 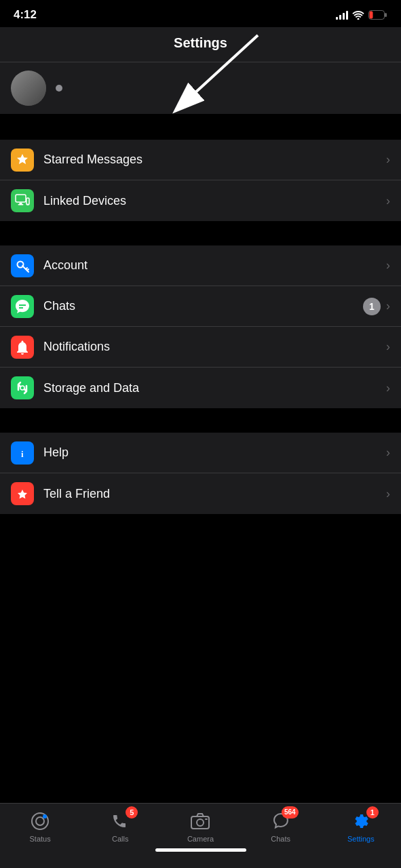 I want to click on tell-friend-label: Tell a Friend, so click(x=214, y=494).